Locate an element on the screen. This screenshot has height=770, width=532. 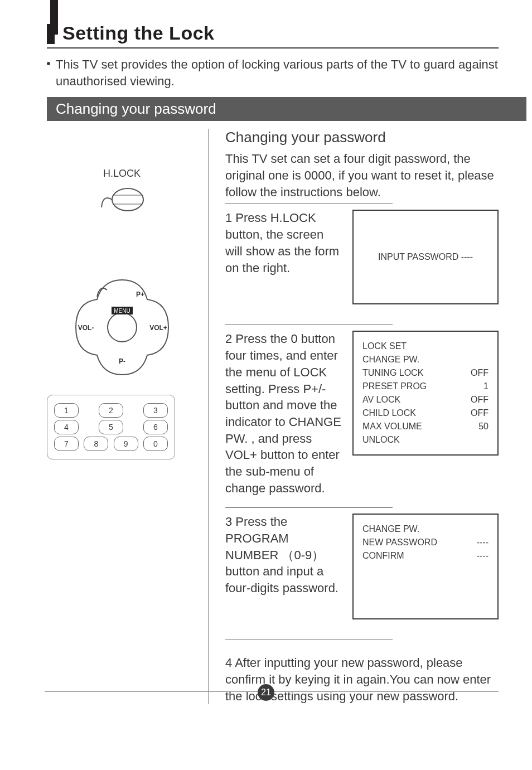
step-3-row: 3 Press the PROGRAM NUMBER （0-9）button a… is located at coordinates (362, 566).